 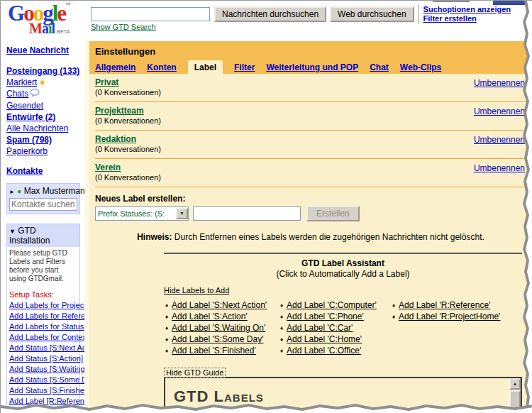 What do you see at coordinates (38, 50) in the screenshot?
I see `compose-link: Neue Nachricht` at bounding box center [38, 50].